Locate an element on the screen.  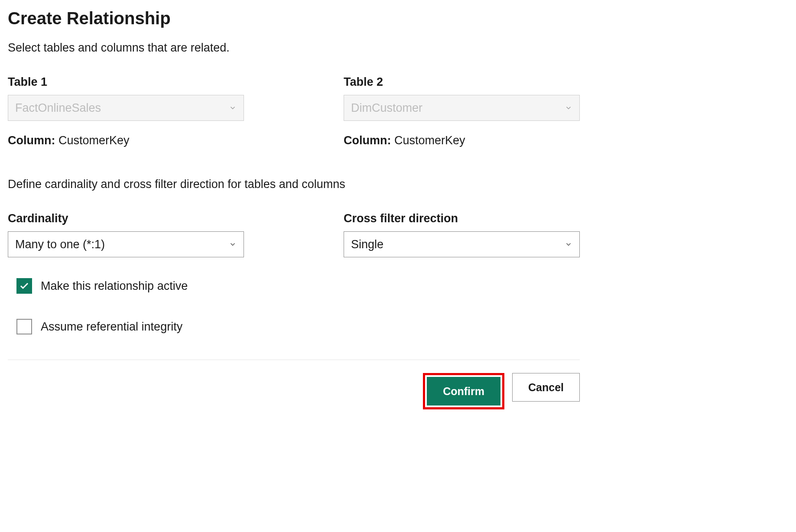
active-checkbox is located at coordinates (24, 286).